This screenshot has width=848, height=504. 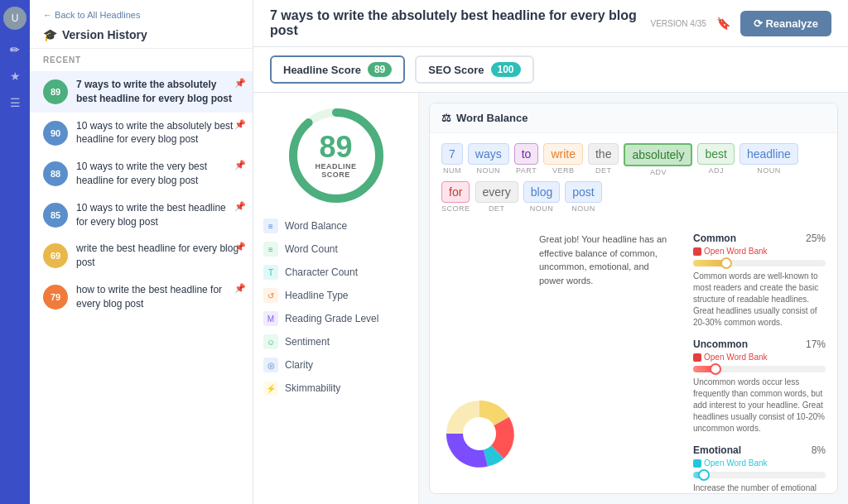 What do you see at coordinates (316, 226) in the screenshot?
I see `metric-label: Word Balance` at bounding box center [316, 226].